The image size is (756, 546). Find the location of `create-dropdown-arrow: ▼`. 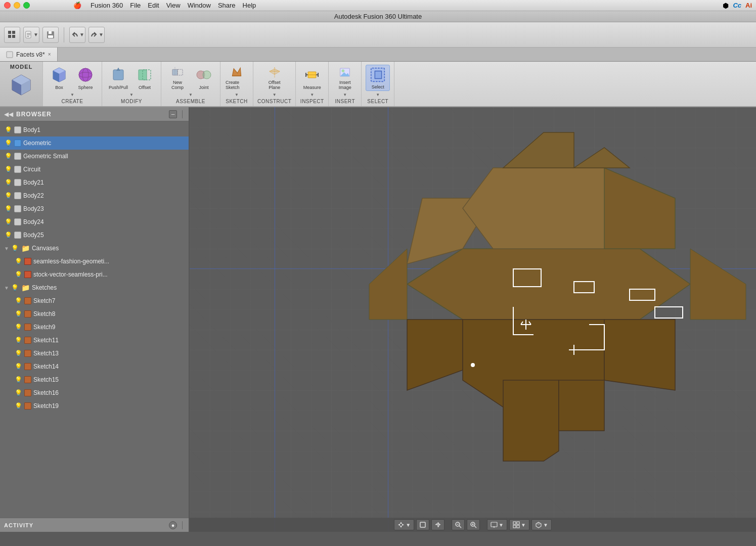

create-dropdown-arrow: ▼ is located at coordinates (72, 95).